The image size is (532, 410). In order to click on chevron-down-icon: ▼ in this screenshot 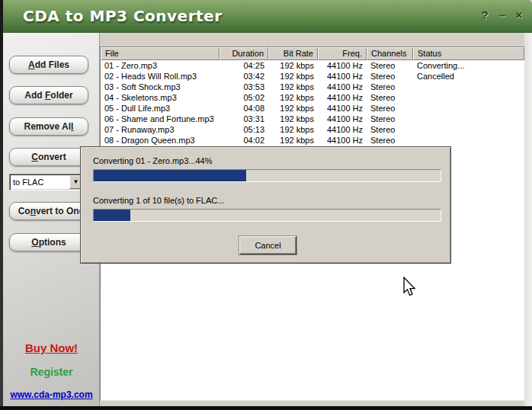, I will do `click(76, 181)`.